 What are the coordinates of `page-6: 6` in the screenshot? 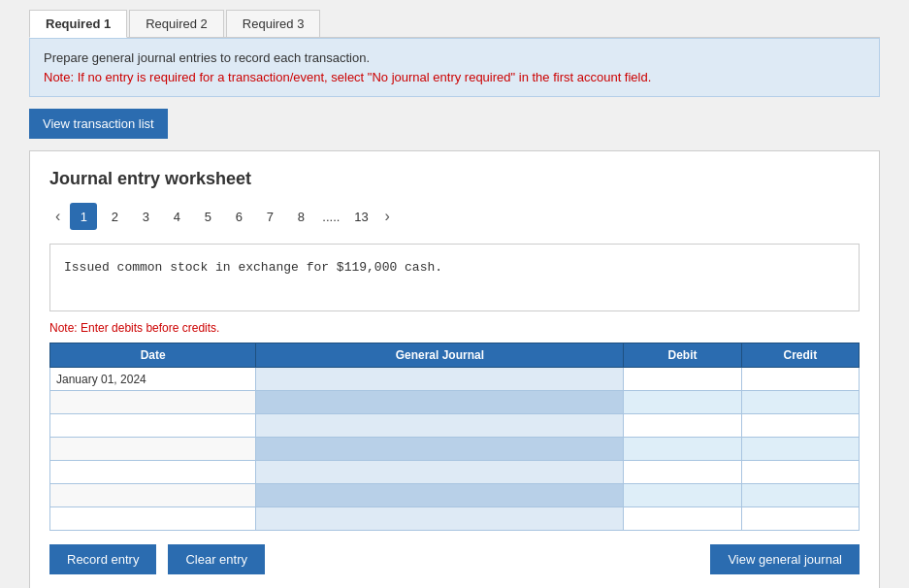 It's located at (239, 216).